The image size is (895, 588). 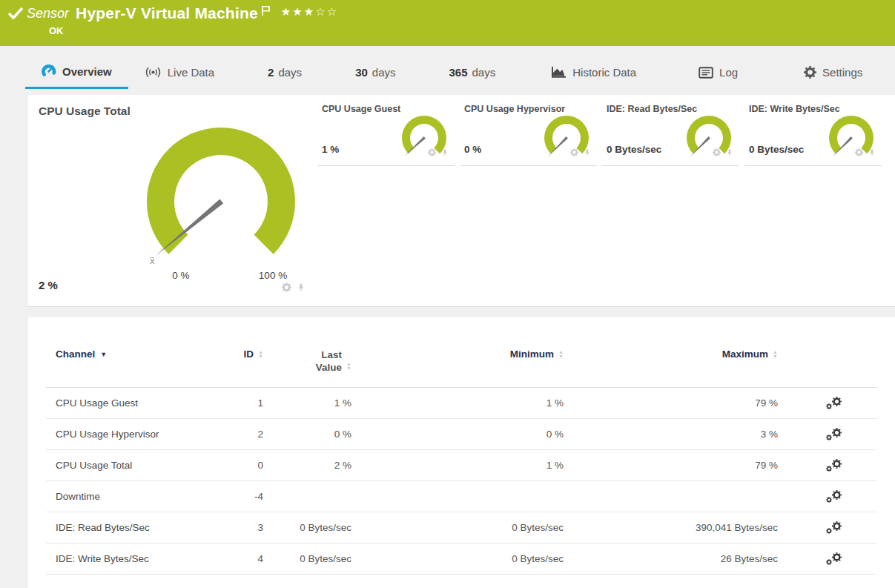 I want to click on column-header-id: ID ▲▼, so click(x=243, y=354).